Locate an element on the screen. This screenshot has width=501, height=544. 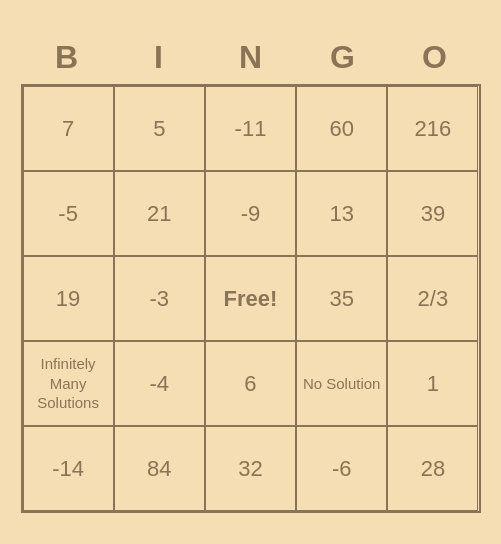
cell-3-4: 1 is located at coordinates (432, 384).